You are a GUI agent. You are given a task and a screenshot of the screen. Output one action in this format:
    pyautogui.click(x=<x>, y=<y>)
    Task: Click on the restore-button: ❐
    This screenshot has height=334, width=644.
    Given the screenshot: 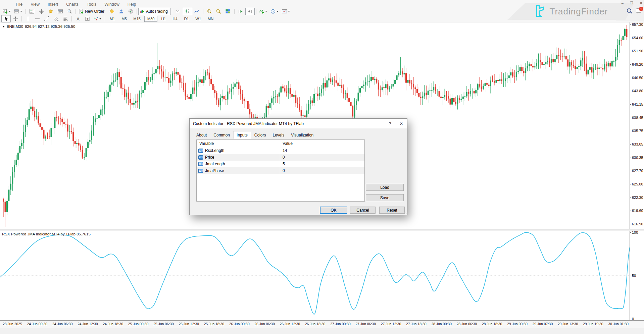 What is the action you would take?
    pyautogui.click(x=632, y=3)
    